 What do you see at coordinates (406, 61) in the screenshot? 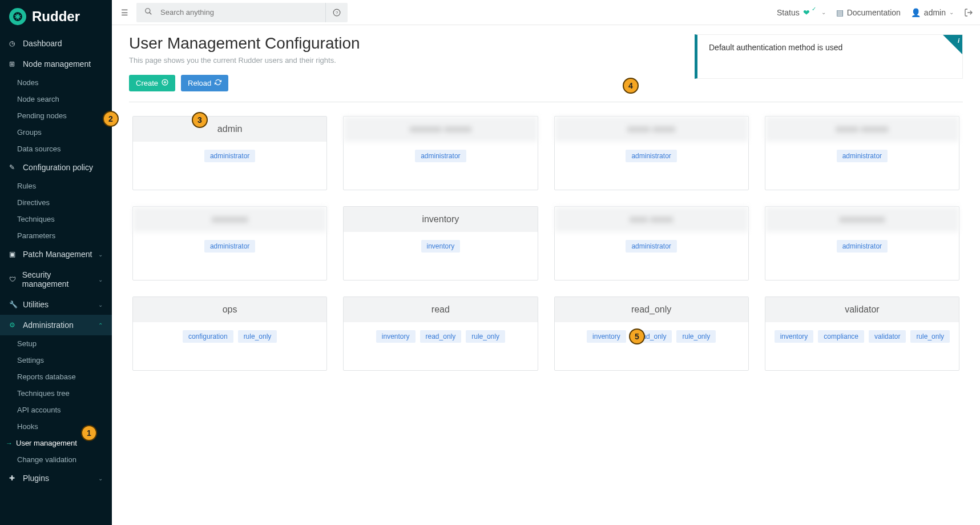
I see `page-subtitle: This page shows you the current Rudder u…` at bounding box center [406, 61].